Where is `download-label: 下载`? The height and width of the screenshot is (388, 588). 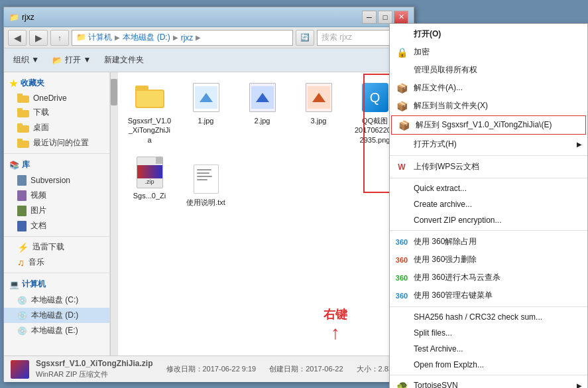 download-label: 下载 is located at coordinates (41, 113).